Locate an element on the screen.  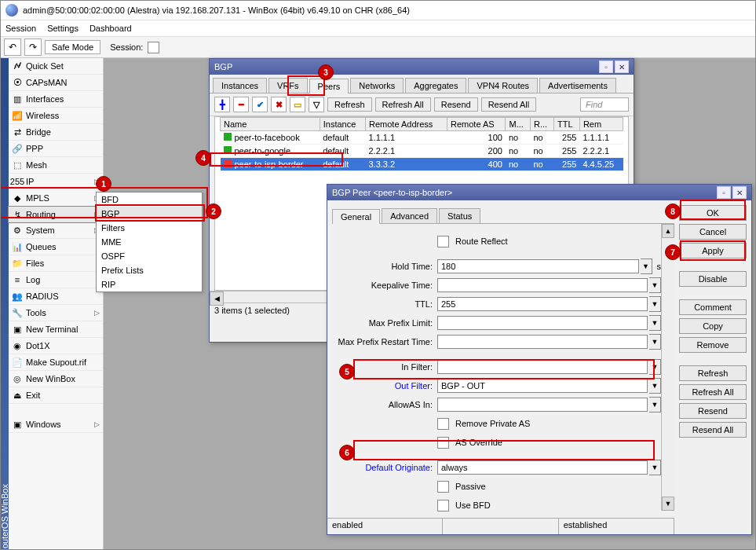
sidebar-item-interfaces: ▥Interfaces is located at coordinates (56, 99).